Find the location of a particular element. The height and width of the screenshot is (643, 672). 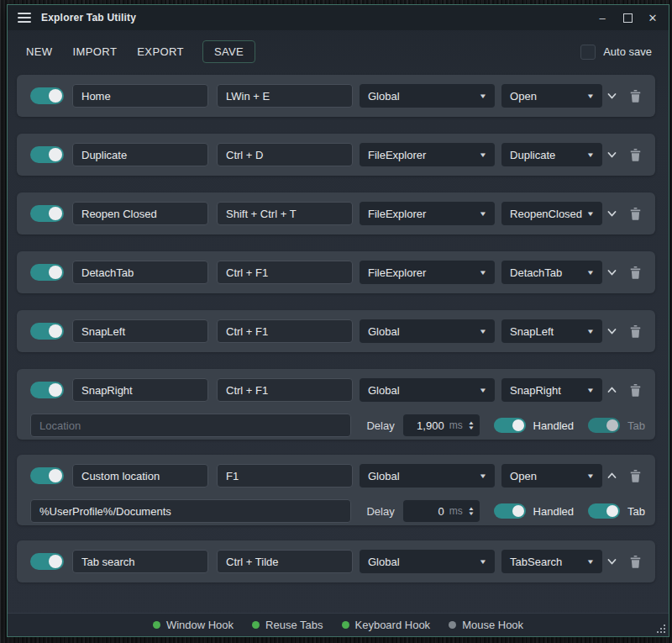

action-select: SnapLeft▼ is located at coordinates (552, 331).